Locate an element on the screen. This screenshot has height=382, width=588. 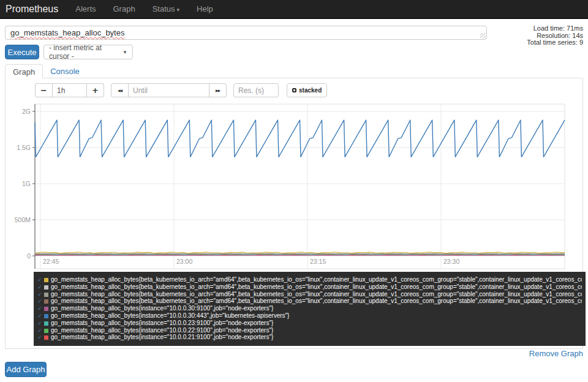
checkbox-icon is located at coordinates (294, 91).